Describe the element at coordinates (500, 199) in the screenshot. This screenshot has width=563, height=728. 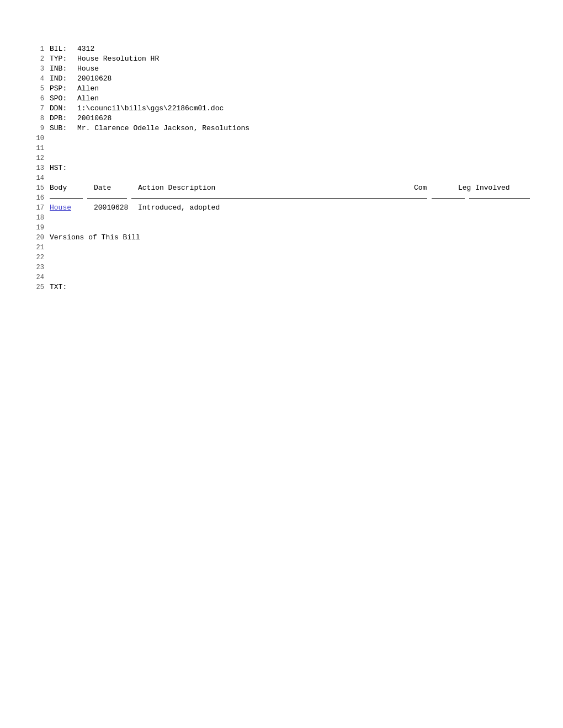
I see `underline-leg` at that location.